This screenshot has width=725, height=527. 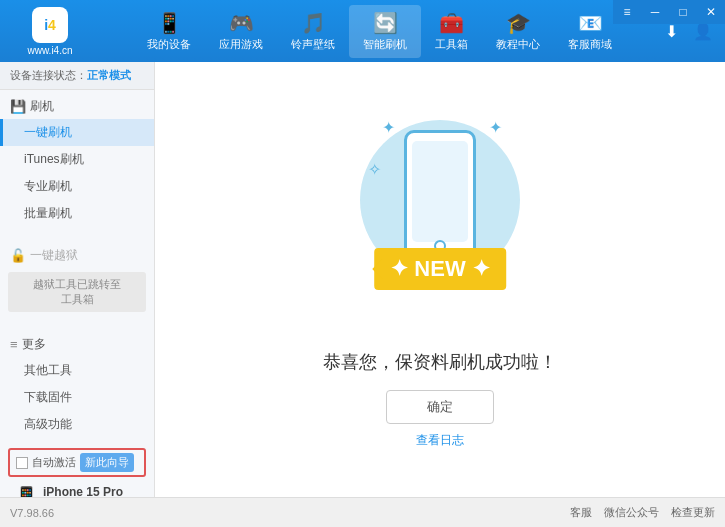 What do you see at coordinates (170, 23) in the screenshot?
I see `nav-my-device-icon: 📱` at bounding box center [170, 23].